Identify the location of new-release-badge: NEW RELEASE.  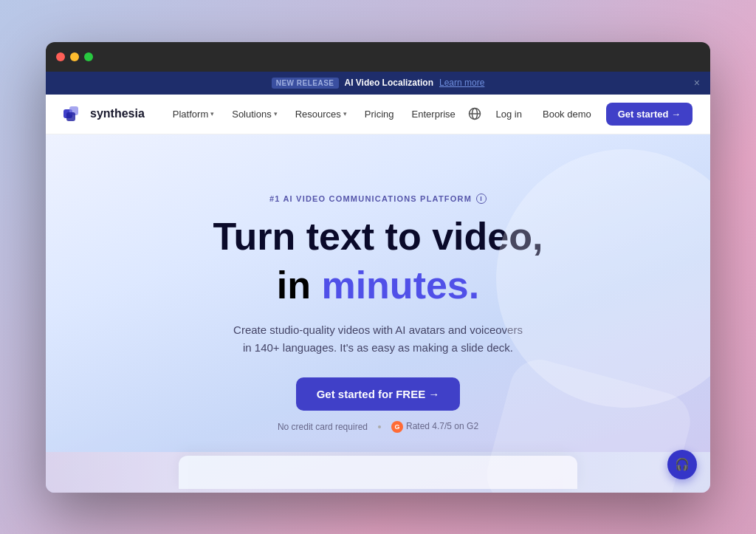
(306, 83).